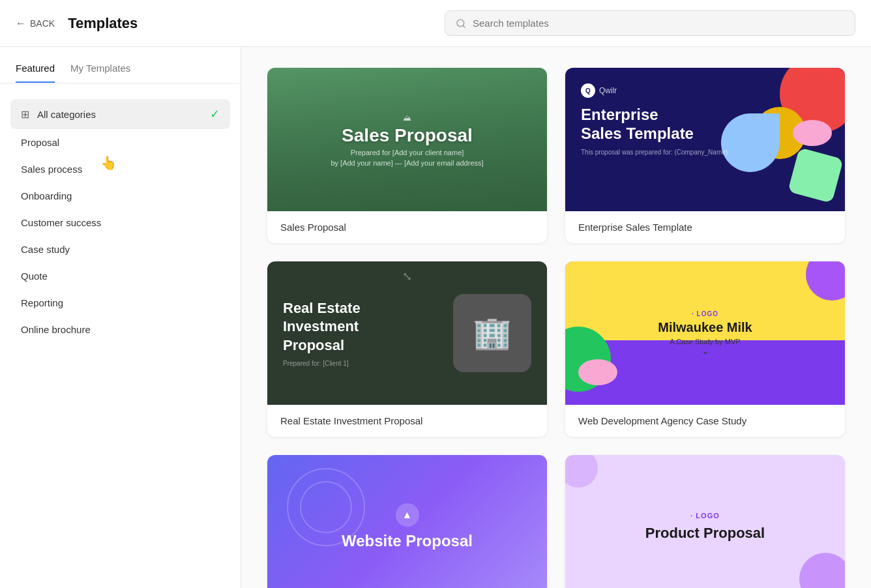 This screenshot has width=871, height=588. I want to click on page-title: Templates, so click(103, 23).